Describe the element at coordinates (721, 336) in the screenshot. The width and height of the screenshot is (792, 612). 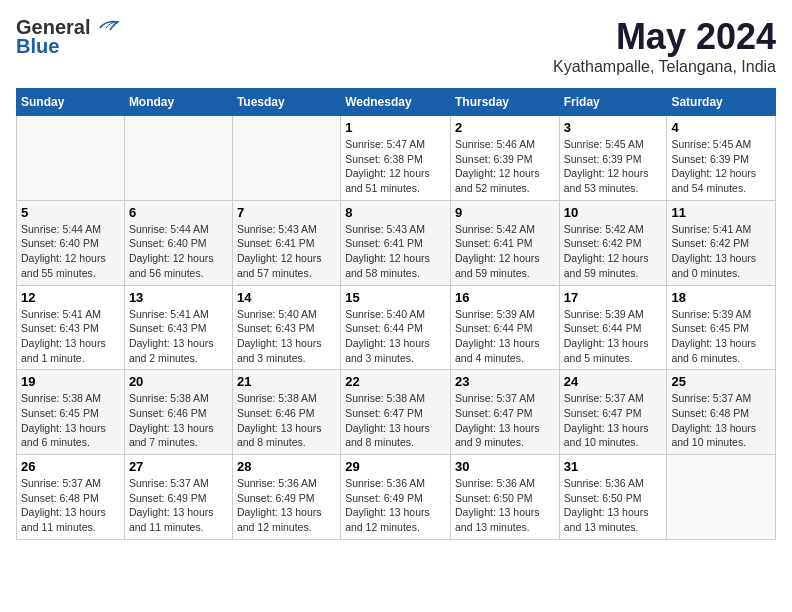
I see `day-info: Sunrise: 5:39 AM Sunset: 6:45 PM Dayligh…` at that location.